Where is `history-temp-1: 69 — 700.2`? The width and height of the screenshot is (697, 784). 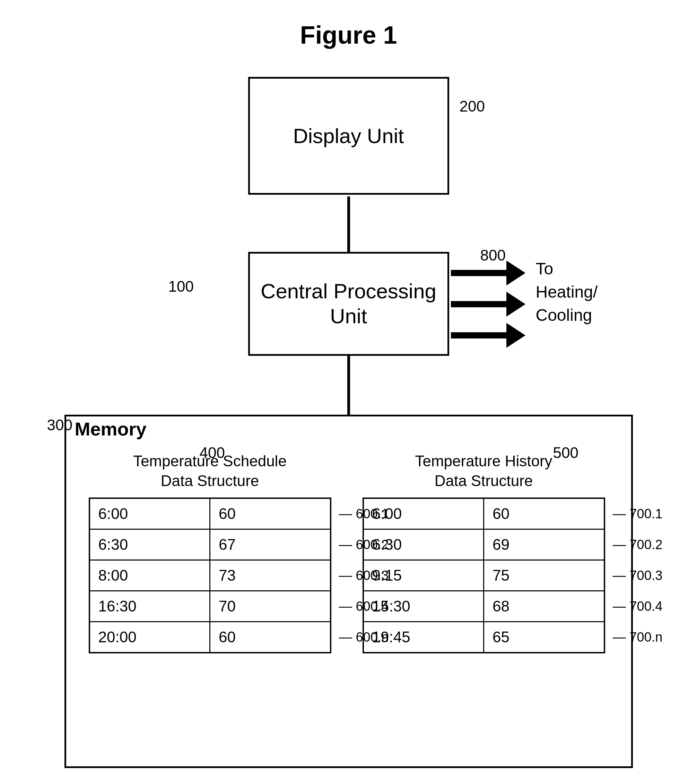
history-temp-1: 69 — 700.2 is located at coordinates (544, 545).